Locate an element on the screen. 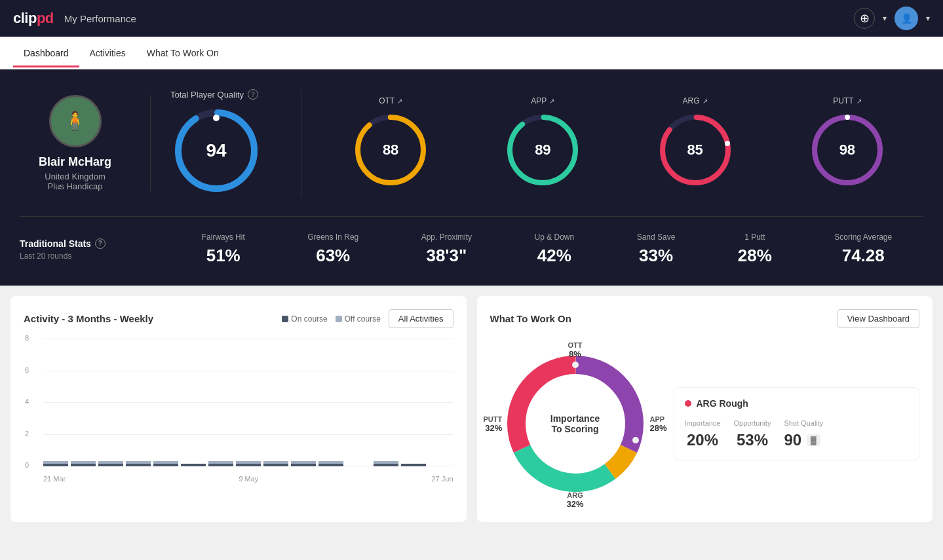 The height and width of the screenshot is (560, 943). arg-importance: Importance 20% is located at coordinates (702, 434).